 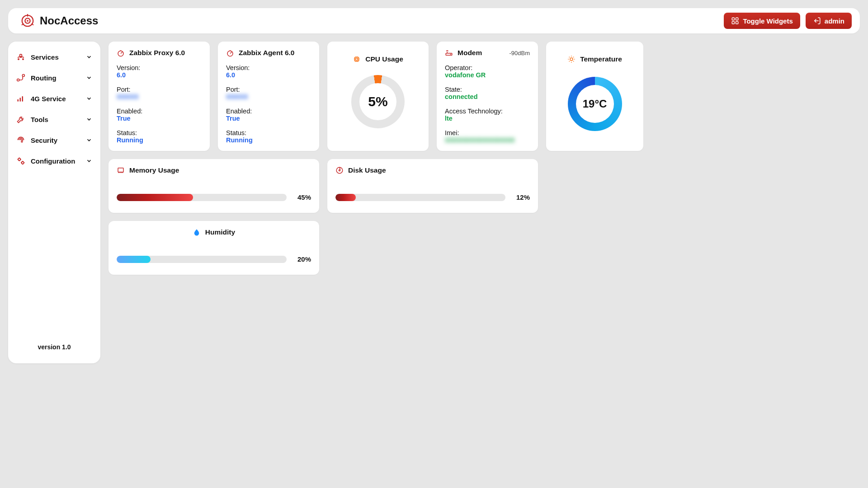 What do you see at coordinates (154, 170) in the screenshot?
I see `card-title-text: Memory Usage` at bounding box center [154, 170].